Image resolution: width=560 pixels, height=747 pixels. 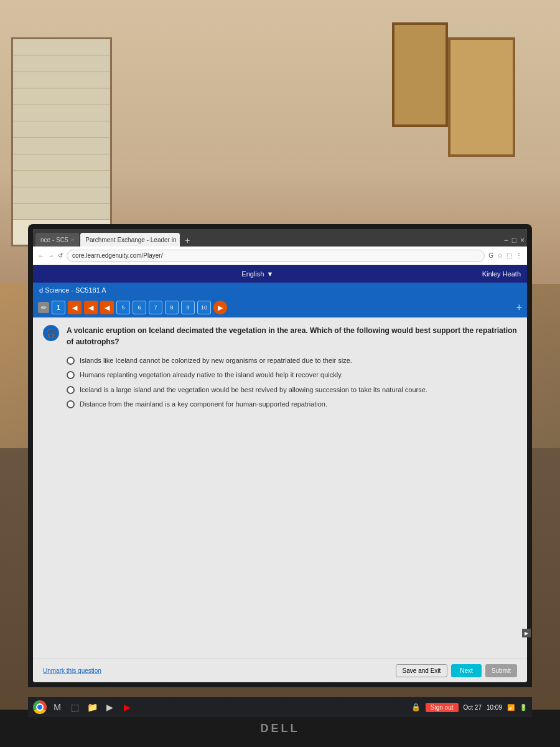 What do you see at coordinates (280, 274) in the screenshot?
I see `app-header: English ▼ Kinley Heath` at bounding box center [280, 274].